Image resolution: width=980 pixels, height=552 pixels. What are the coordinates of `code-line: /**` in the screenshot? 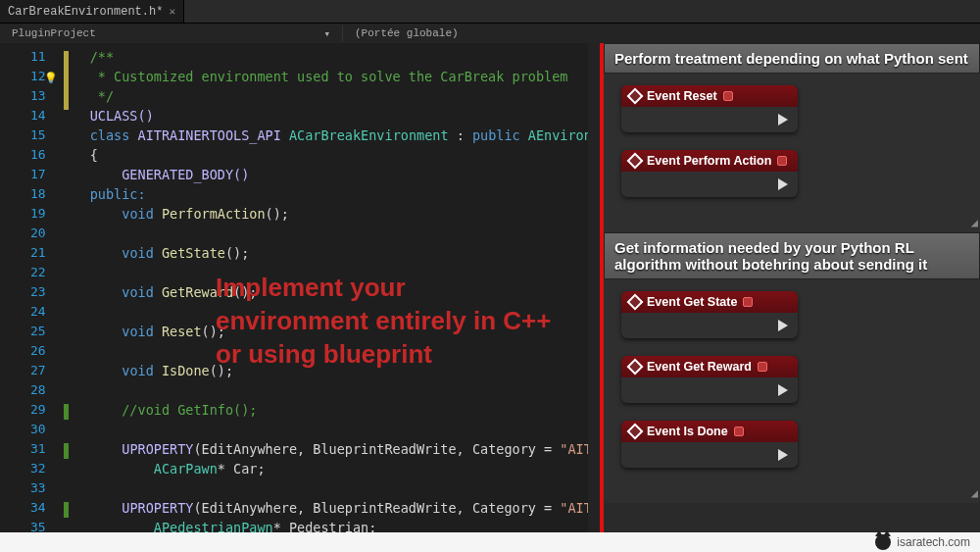 It's located at (345, 57).